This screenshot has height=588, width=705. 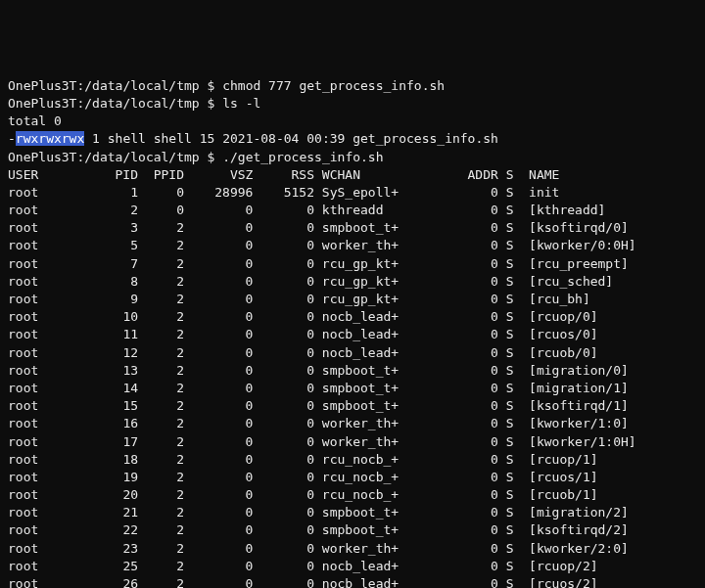 What do you see at coordinates (563, 210) in the screenshot?
I see `cell-name: [kthreadd]` at bounding box center [563, 210].